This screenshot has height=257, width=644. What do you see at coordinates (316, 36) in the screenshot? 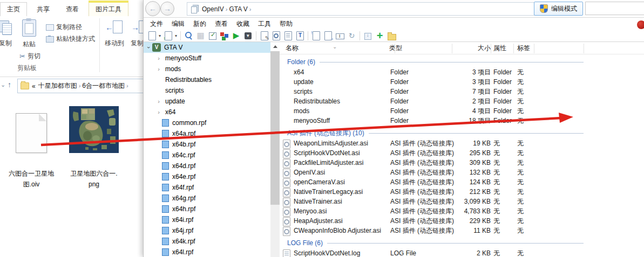
I see `export-icon` at bounding box center [316, 36].